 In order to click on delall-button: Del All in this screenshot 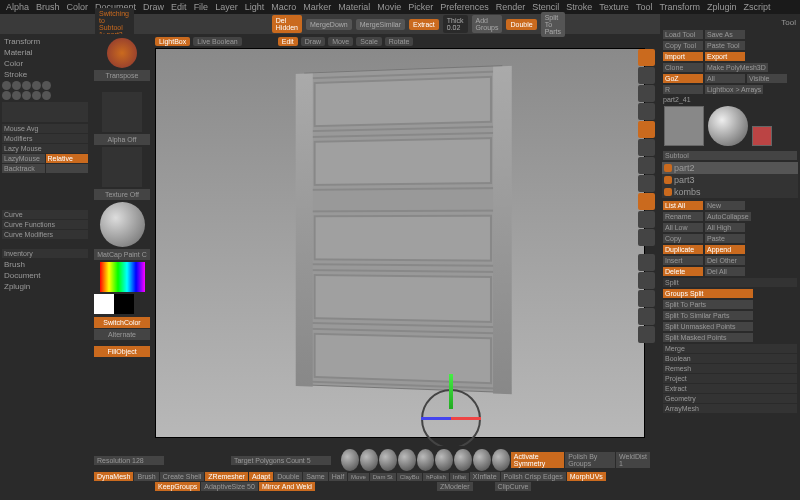, I will do `click(725, 272)`.